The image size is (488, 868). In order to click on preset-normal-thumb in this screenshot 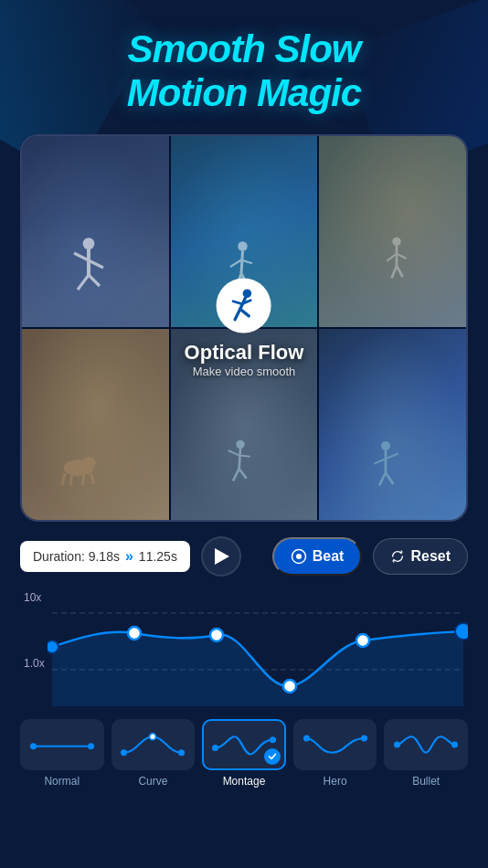, I will do `click(62, 745)`.